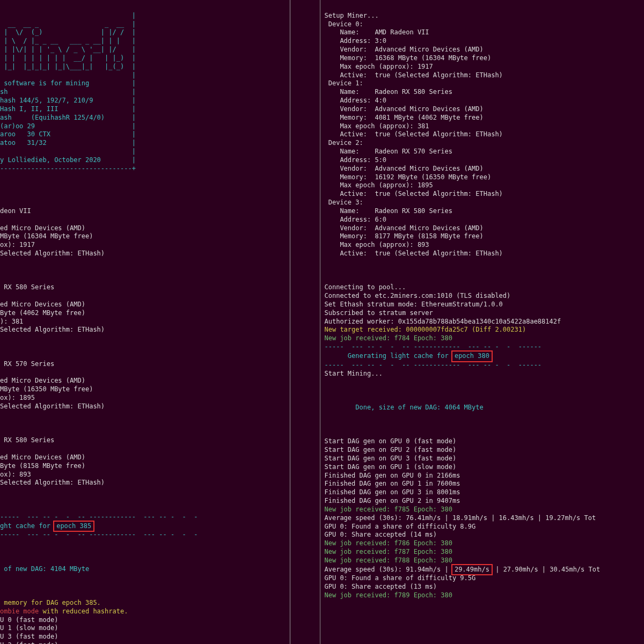  What do you see at coordinates (414, 108) in the screenshot?
I see `r-d1: Device 1: Name: Radeon RX 580 Series Add…` at bounding box center [414, 108].